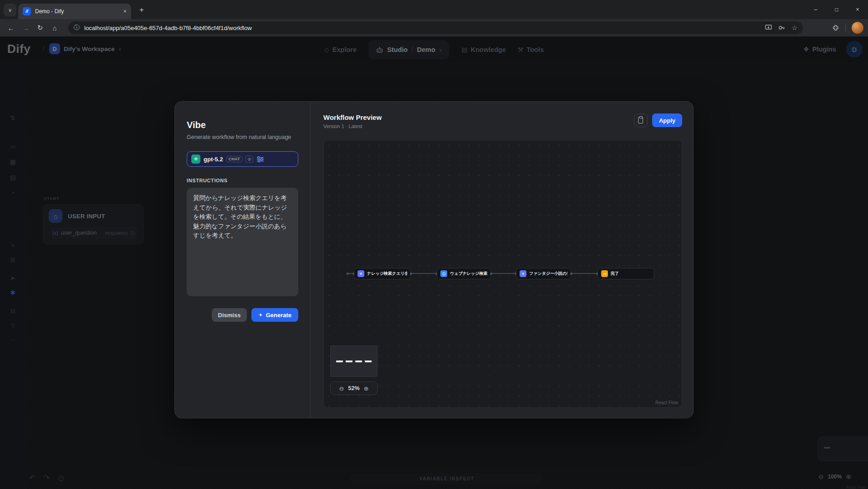 Image resolution: width=868 pixels, height=489 pixels. Describe the element at coordinates (837, 10) in the screenshot. I see `window-maximize-button: □` at that location.